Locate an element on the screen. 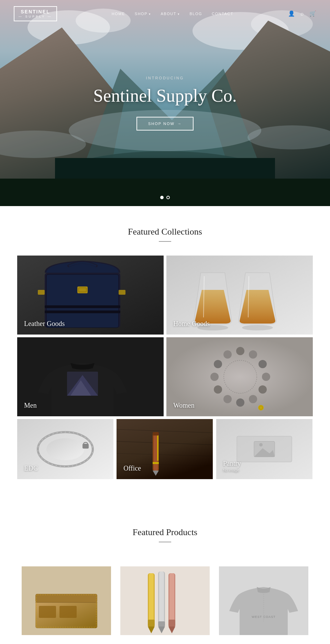 Image resolution: width=330 pixels, height=644 pixels. nav-blog: BLOG is located at coordinates (196, 14).